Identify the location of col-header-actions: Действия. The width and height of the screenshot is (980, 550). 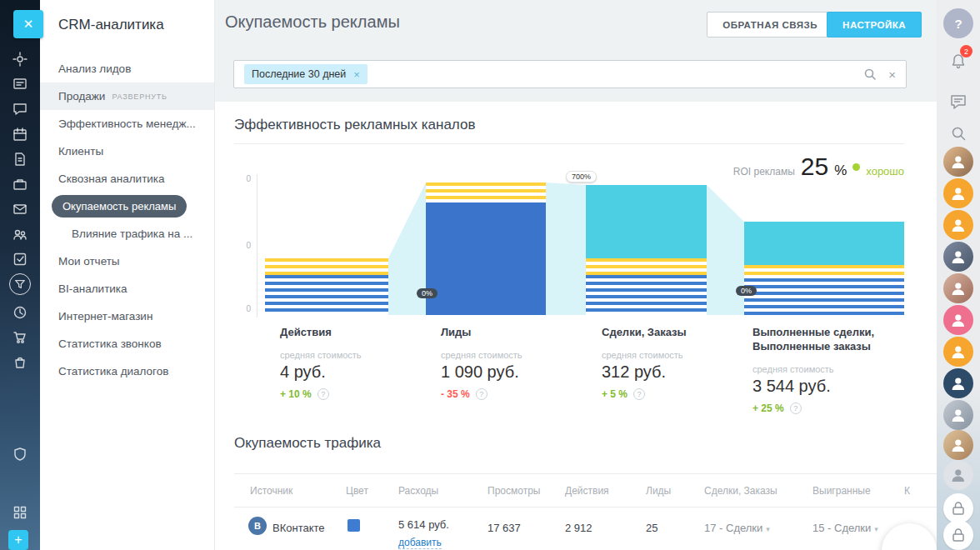
(587, 491).